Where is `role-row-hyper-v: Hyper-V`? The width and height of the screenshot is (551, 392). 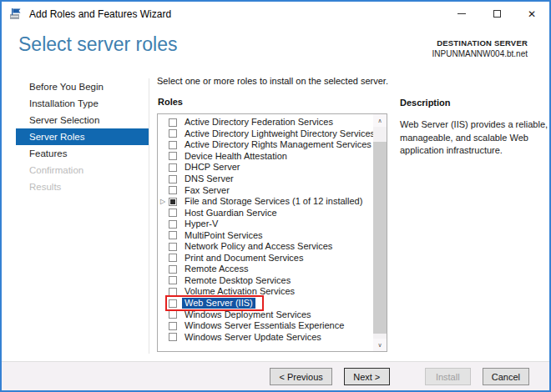
role-row-hyper-v: Hyper-V is located at coordinates (265, 224).